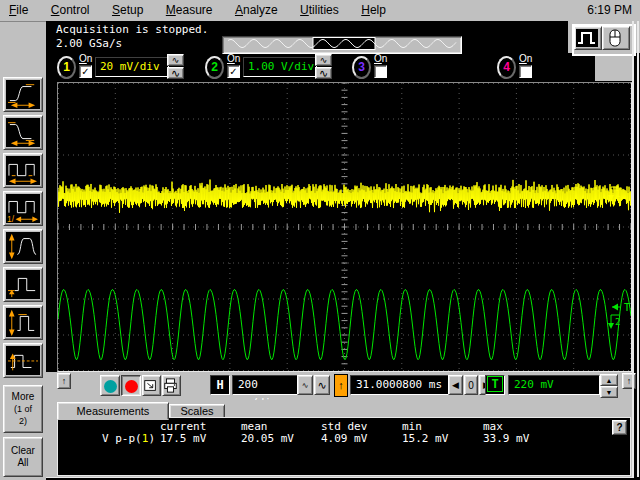 Image resolution: width=640 pixels, height=480 pixels. I want to click on export-button, so click(152, 386).